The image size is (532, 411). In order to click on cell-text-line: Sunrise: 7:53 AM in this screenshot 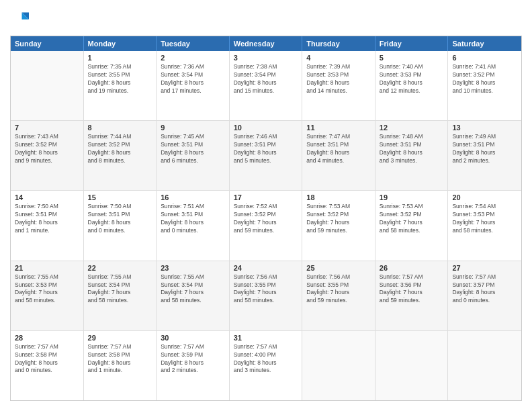, I will do `click(412, 207)`.